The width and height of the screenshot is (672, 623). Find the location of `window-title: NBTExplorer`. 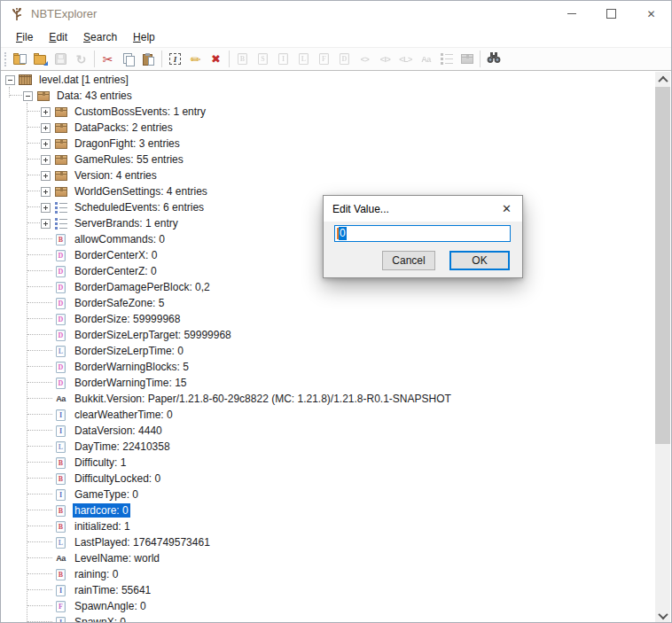

window-title: NBTExplorer is located at coordinates (64, 14).